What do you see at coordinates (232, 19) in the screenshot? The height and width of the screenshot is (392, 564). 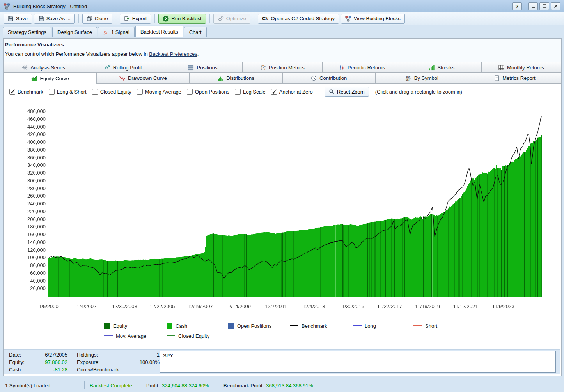 I see `optimize-button: Optimize` at bounding box center [232, 19].